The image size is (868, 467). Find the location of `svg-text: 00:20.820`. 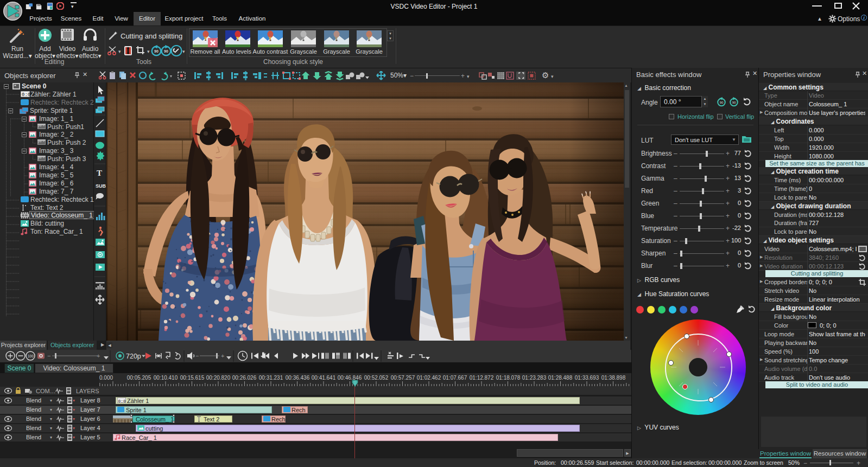

svg-text: 00:20.820 is located at coordinates (218, 378).